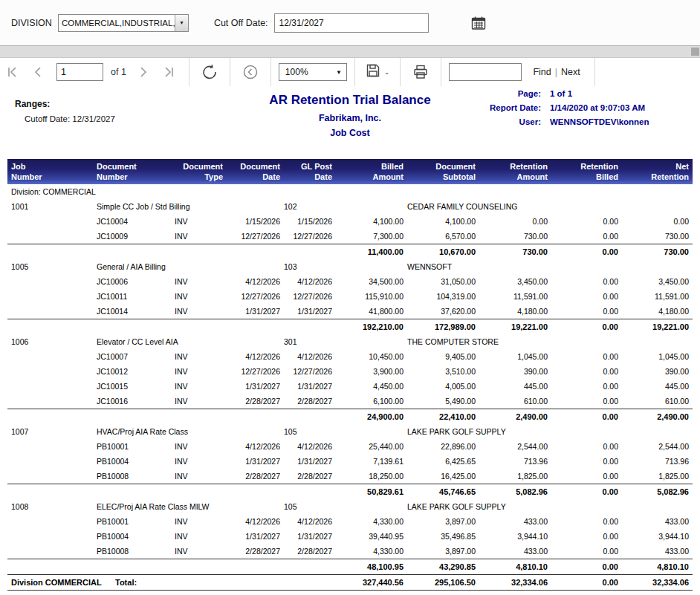  Describe the element at coordinates (256, 282) in the screenshot. I see `document-date: 4/12/2026` at that location.